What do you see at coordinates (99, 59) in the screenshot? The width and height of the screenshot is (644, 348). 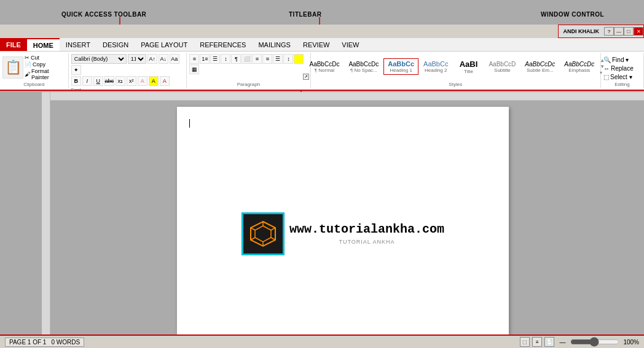 I see `font-family-select: Calibri (Body)` at bounding box center [99, 59].